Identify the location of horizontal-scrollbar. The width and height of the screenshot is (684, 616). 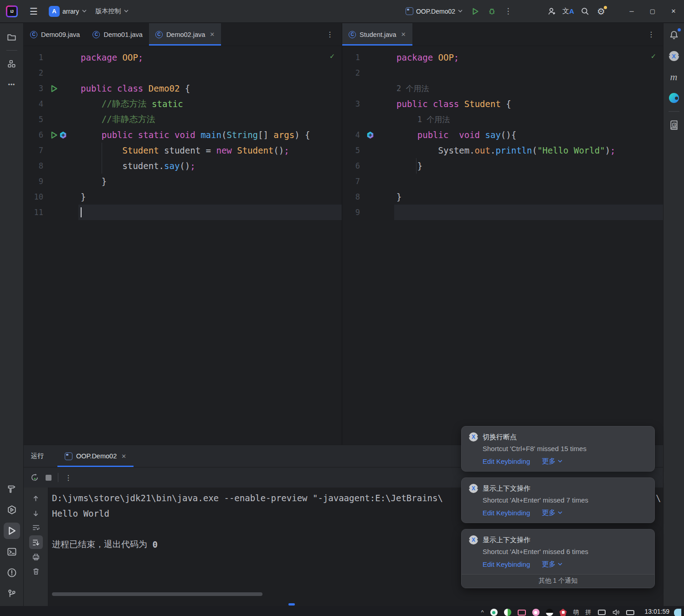
(157, 594).